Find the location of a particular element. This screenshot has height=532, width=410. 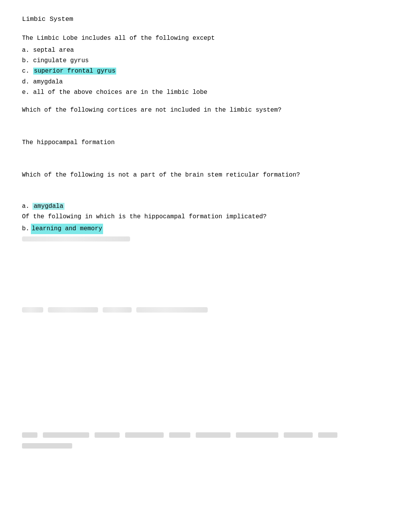

question-4-block: Which of the following is not a part of … is located at coordinates (205, 175).